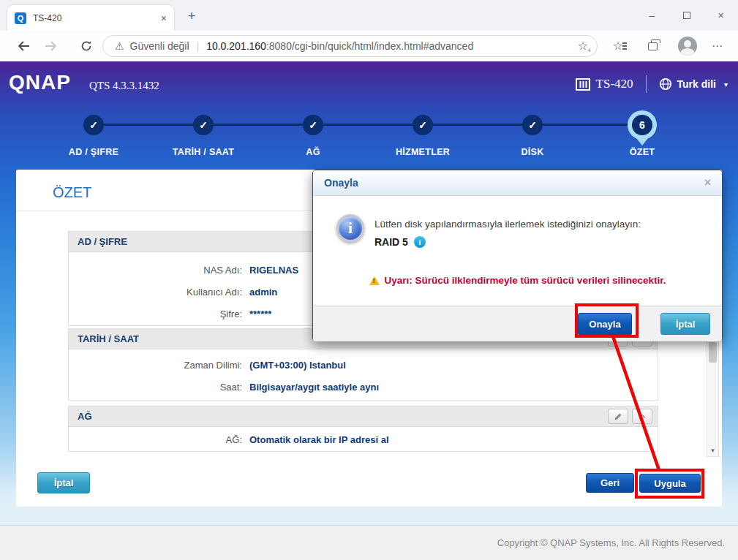  What do you see at coordinates (369, 542) in the screenshot?
I see `page-footer: Copyright © QNAP Systems, Inc. All Right…` at bounding box center [369, 542].